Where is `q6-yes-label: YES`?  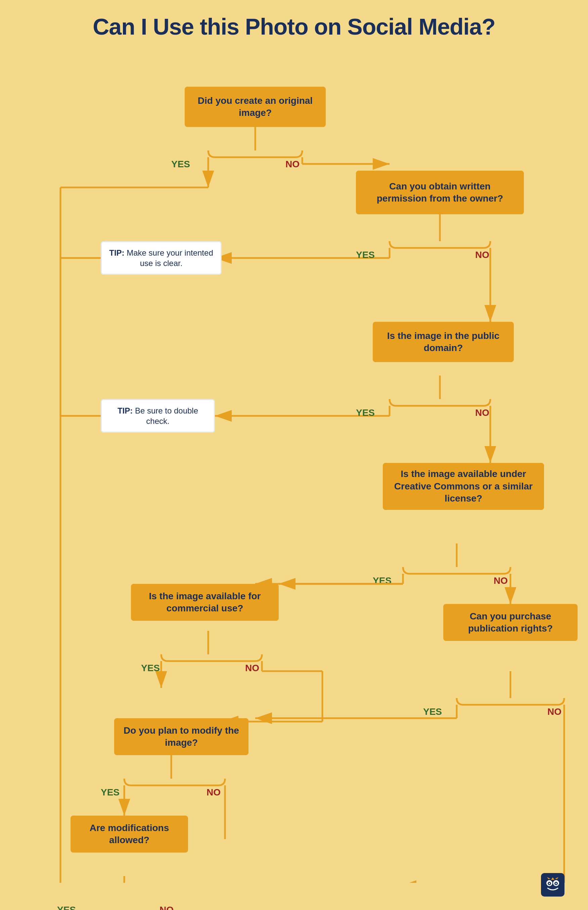 q6-yes-label: YES is located at coordinates (432, 712).